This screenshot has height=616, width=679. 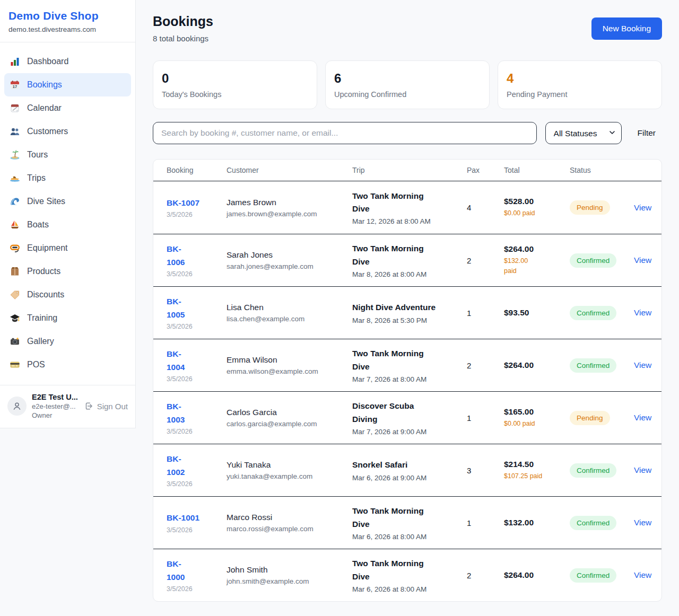 I want to click on sidebar-item-dive-sites: Dive Sites, so click(x=68, y=201).